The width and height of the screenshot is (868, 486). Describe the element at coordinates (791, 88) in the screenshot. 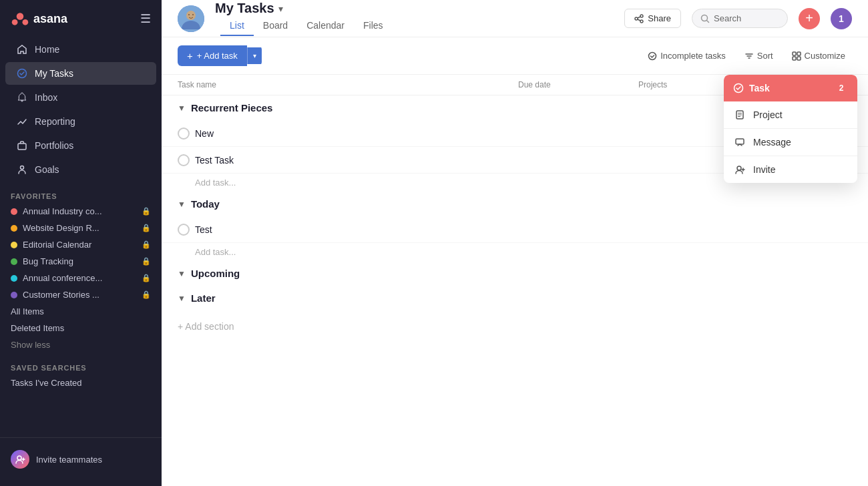

I see `dropdown-header: Task 2` at that location.